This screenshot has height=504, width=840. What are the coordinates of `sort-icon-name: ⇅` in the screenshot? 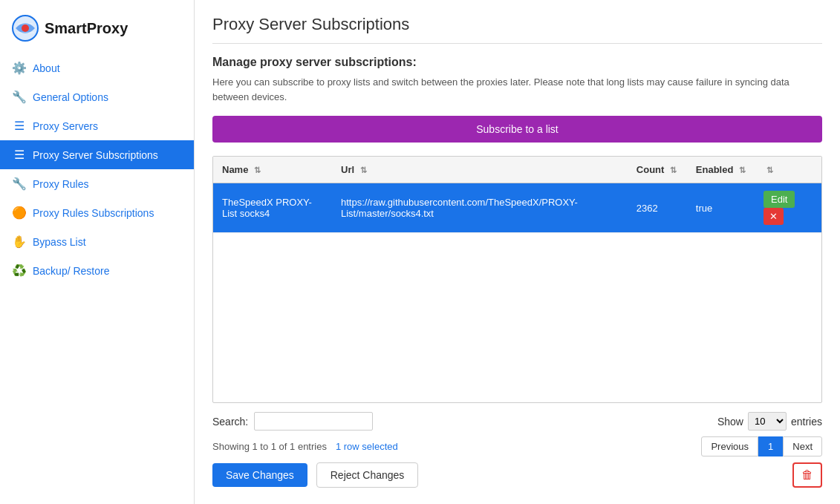 It's located at (257, 171).